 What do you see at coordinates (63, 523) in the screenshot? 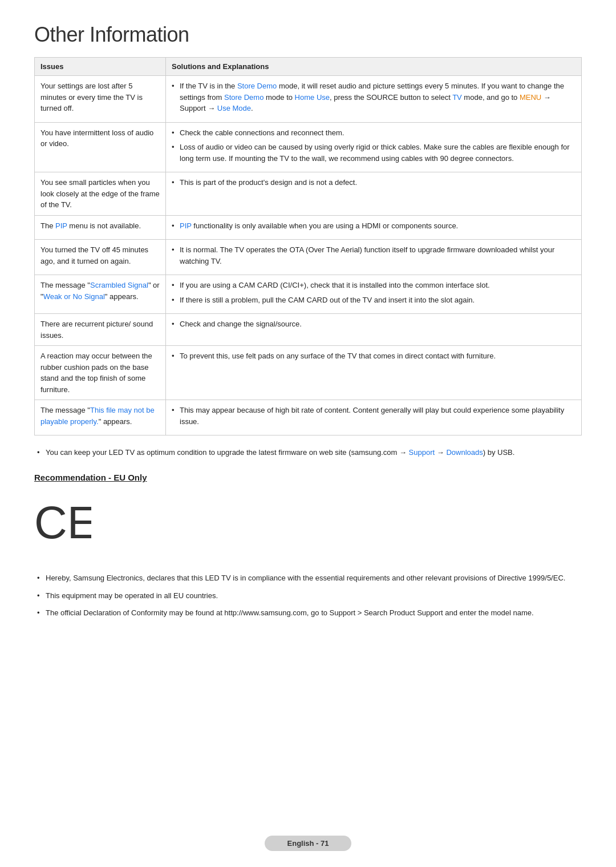
I see `ce-logo: CE` at bounding box center [63, 523].